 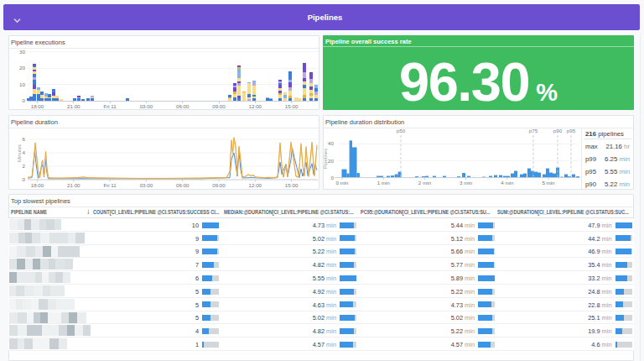 What do you see at coordinates (24, 153) in the screenshot?
I see `svg-text: 4` at bounding box center [24, 153].